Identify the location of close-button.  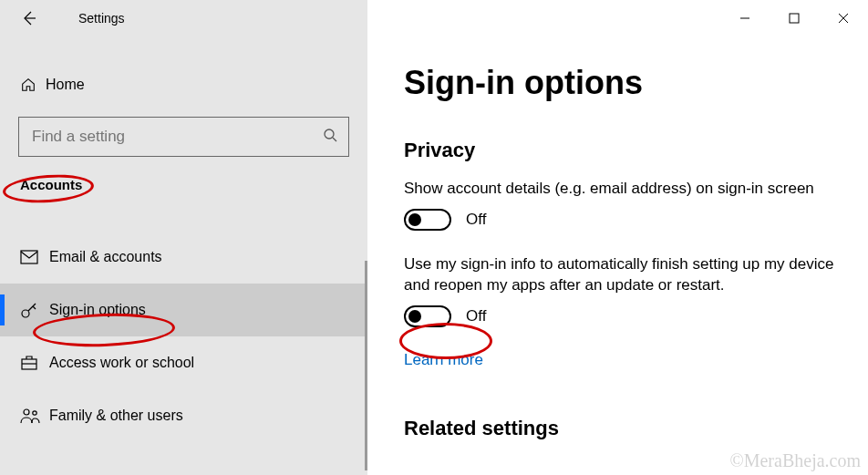
(843, 18).